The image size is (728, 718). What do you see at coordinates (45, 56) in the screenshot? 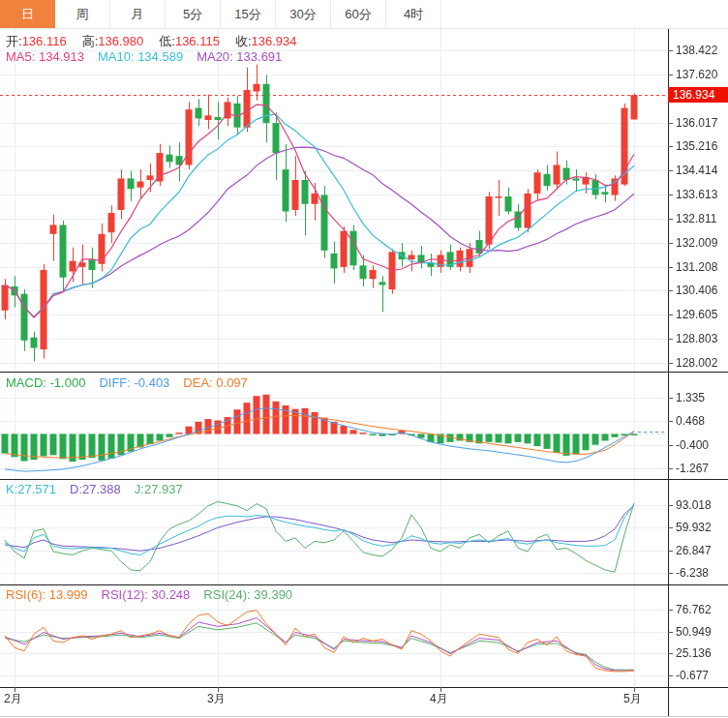
I see `legend-item: MA5: 134.913` at bounding box center [45, 56].